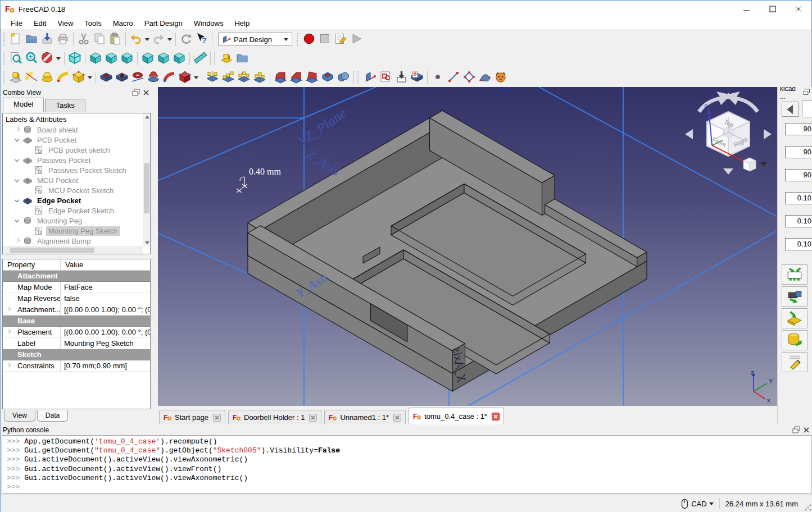  I want to click on ksu-db-button, so click(795, 340).